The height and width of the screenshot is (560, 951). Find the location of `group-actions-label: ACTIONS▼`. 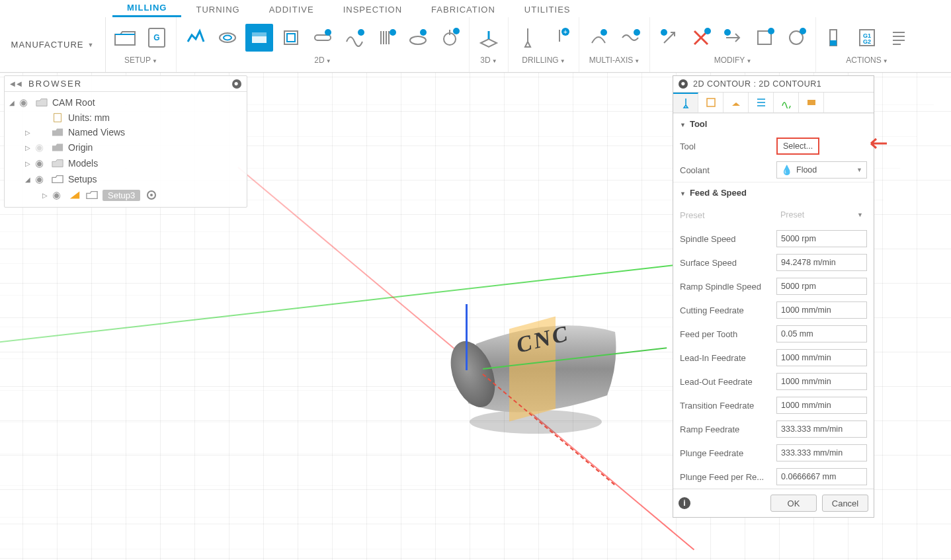

group-actions-label: ACTIONS▼ is located at coordinates (866, 61).